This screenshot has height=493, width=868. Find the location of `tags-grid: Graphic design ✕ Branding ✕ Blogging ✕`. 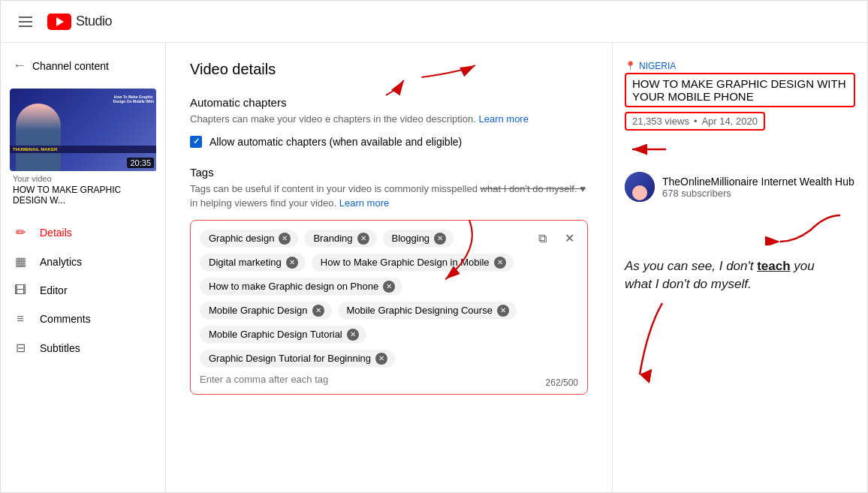

tags-grid: Graphic design ✕ Branding ✕ Blogging ✕ is located at coordinates (389, 299).